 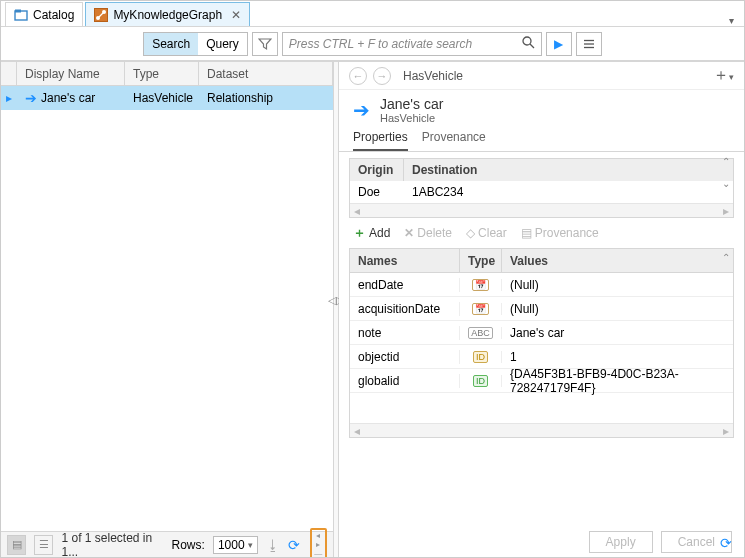 What do you see at coordinates (44, 14) in the screenshot?
I see `tab-catalog: Catalog` at bounding box center [44, 14].